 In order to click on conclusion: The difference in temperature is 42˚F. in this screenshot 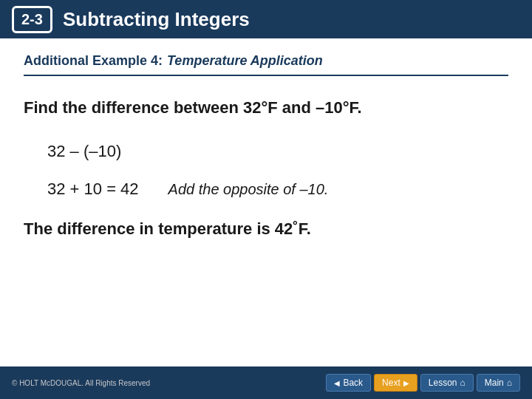, I will do `click(266, 229)`.